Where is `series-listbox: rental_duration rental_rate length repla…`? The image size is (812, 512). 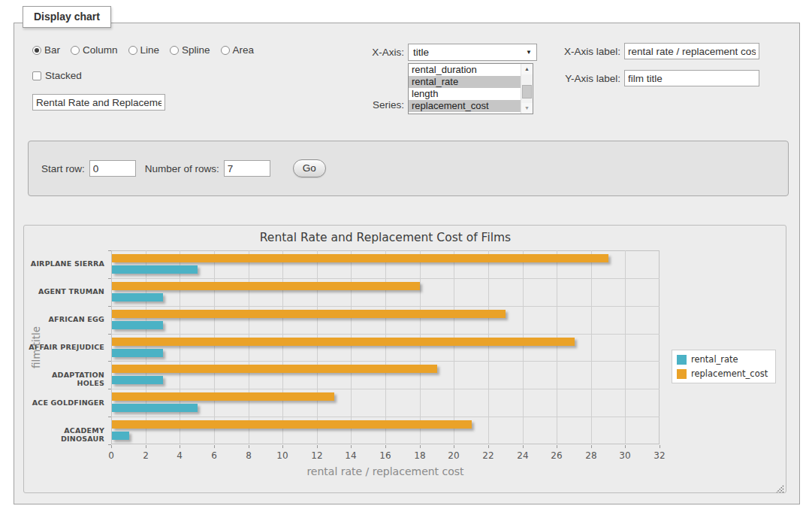 series-listbox: rental_duration rental_rate length repla… is located at coordinates (470, 89).